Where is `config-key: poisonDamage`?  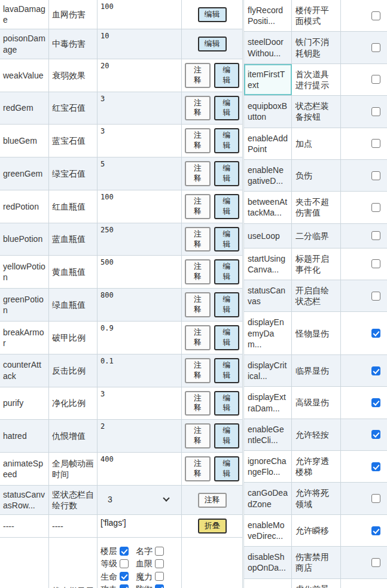
config-key: poisonDamage is located at coordinates (25, 44).